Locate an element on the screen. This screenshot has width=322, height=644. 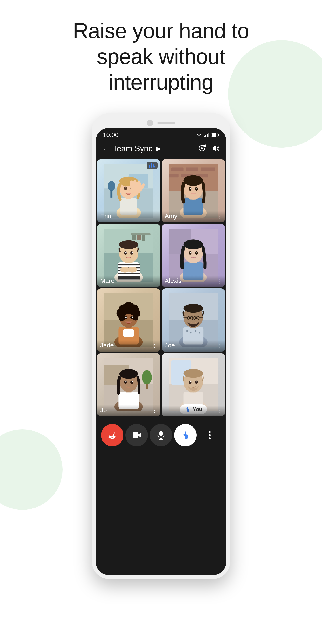
status-time: 10:00 is located at coordinates (110, 135).